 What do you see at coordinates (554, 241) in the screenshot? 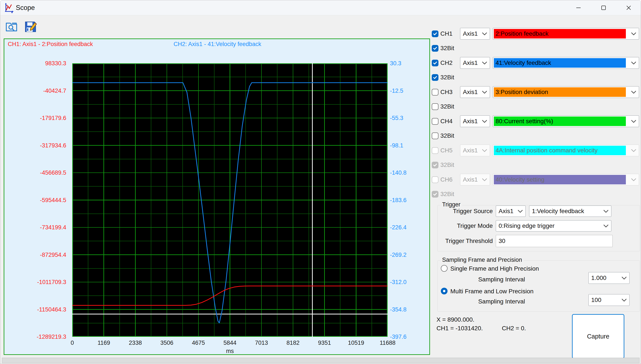
I see `trigger-threshold-input: 30` at bounding box center [554, 241].